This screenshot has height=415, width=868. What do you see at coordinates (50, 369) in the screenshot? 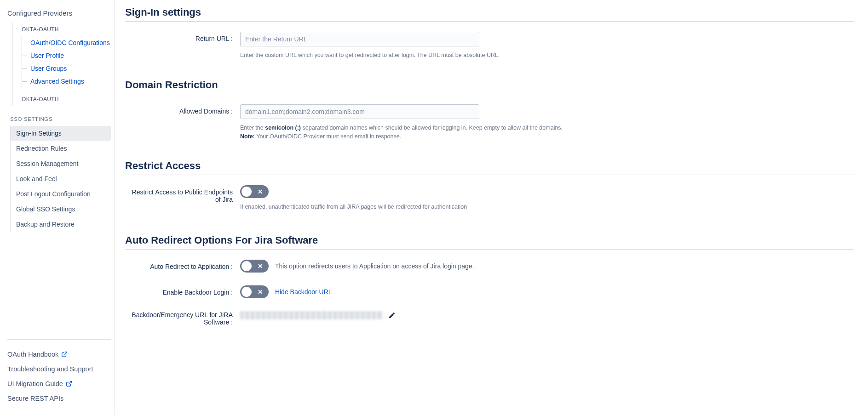
I see `bottom-item-label: Troubleshooting and Support` at bounding box center [50, 369].